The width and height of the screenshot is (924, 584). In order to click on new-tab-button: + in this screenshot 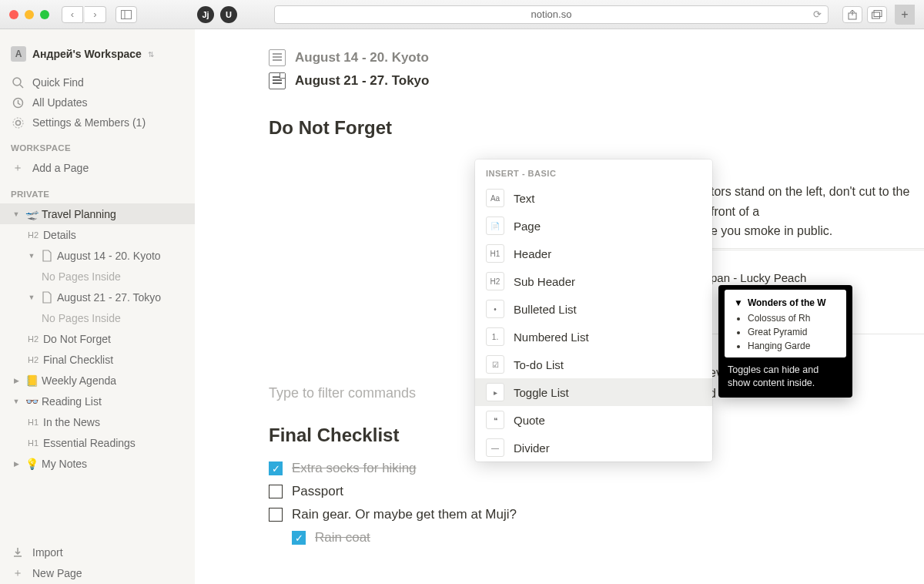, I will do `click(905, 15)`.